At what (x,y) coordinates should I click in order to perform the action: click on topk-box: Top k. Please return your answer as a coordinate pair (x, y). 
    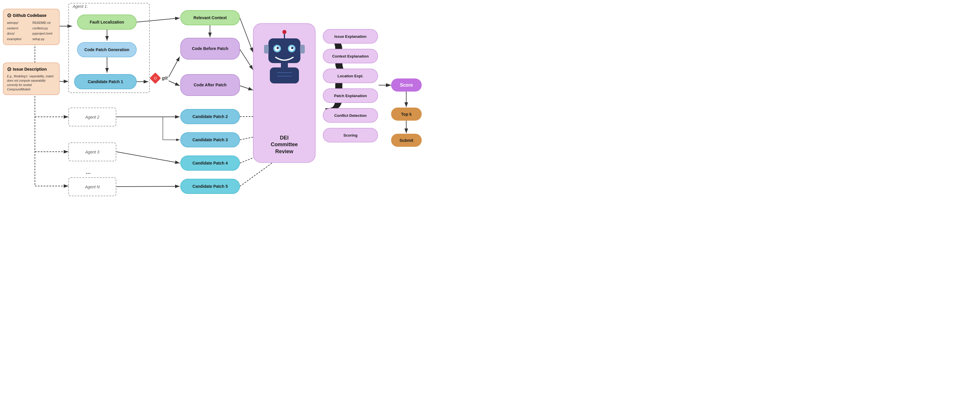
    Looking at the image, I should click on (406, 114).